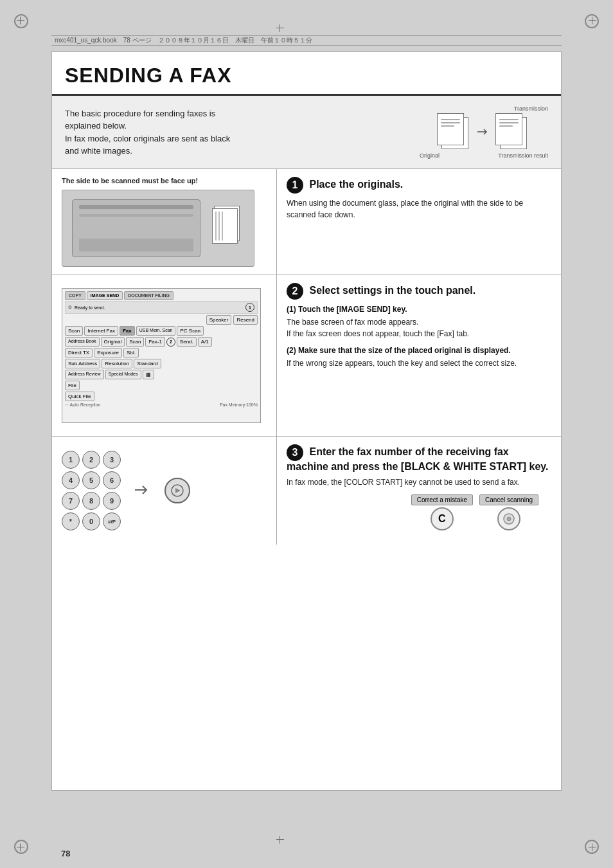  Describe the element at coordinates (184, 41) in the screenshot. I see `header-text: mxc401_us_qck.book 78 ページ ２００８年１０月１６日 木曜…` at that location.